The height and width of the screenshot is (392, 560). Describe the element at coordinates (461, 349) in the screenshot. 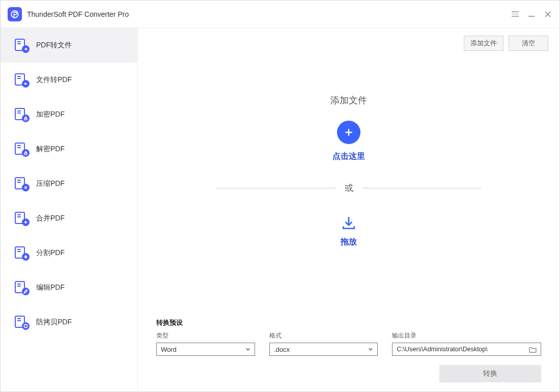

I see `output-path-value: C:\Users\Administrator\Desktop\` at that location.